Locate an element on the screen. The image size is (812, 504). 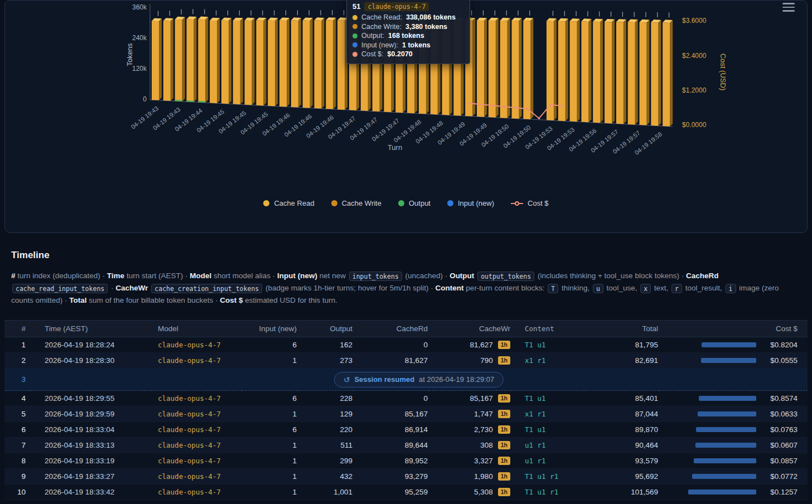
cell-cacherd: 0 is located at coordinates (392, 345).